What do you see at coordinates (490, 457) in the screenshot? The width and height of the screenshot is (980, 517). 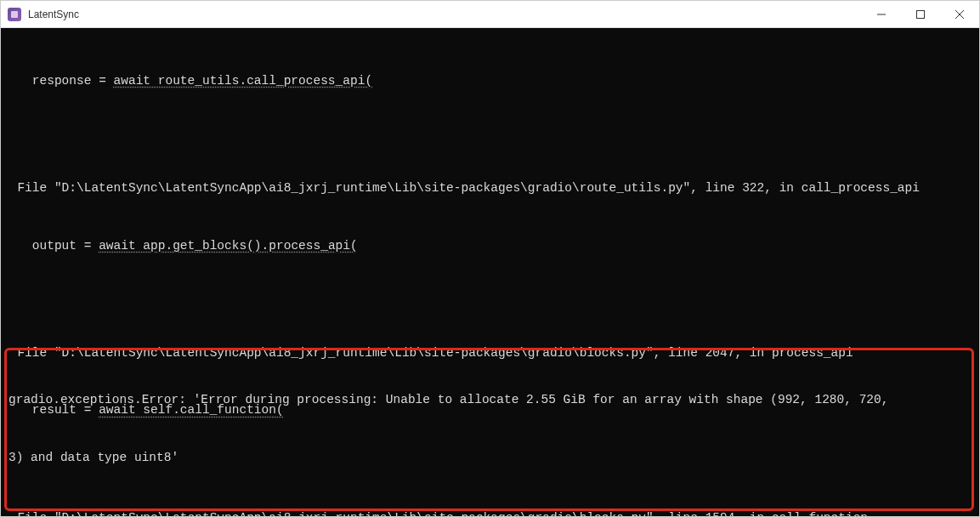 I see `error-line: 3) and data type uint8'` at bounding box center [490, 457].